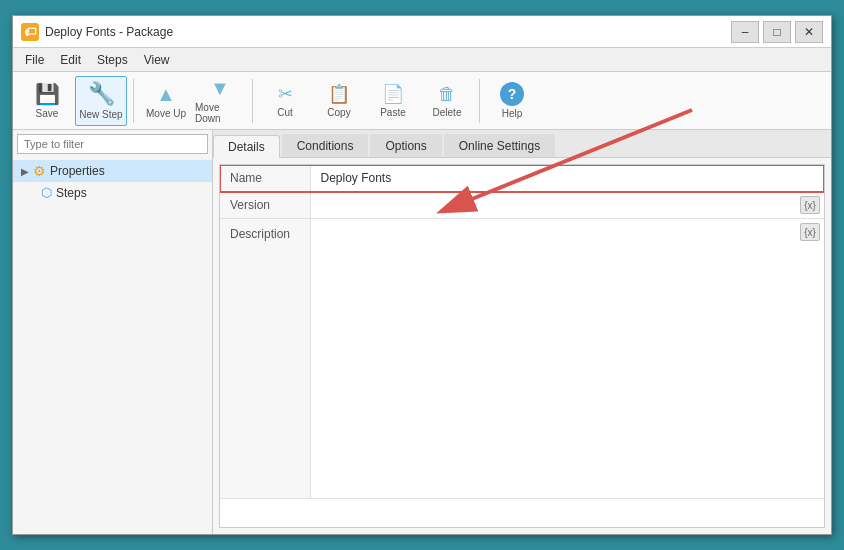 The image size is (844, 550). Describe the element at coordinates (512, 101) in the screenshot. I see `help-button: ? Help` at that location.